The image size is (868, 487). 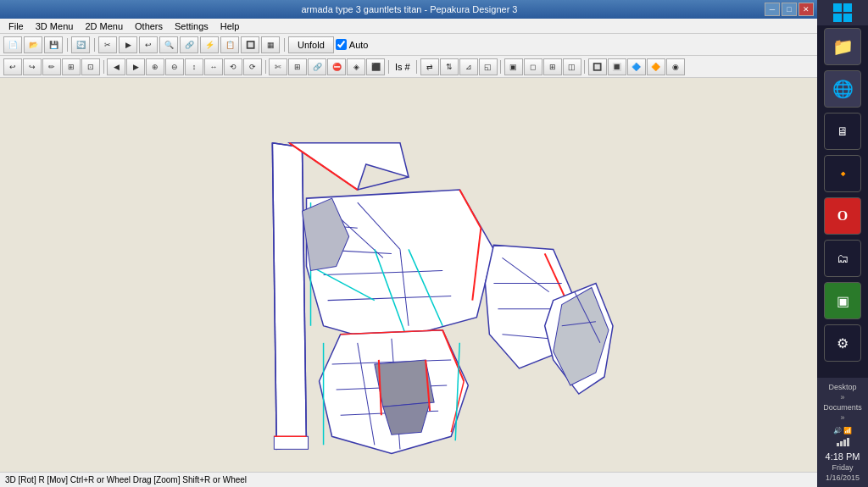 What do you see at coordinates (169, 45) in the screenshot?
I see `tb-btn8: 🔍` at bounding box center [169, 45].